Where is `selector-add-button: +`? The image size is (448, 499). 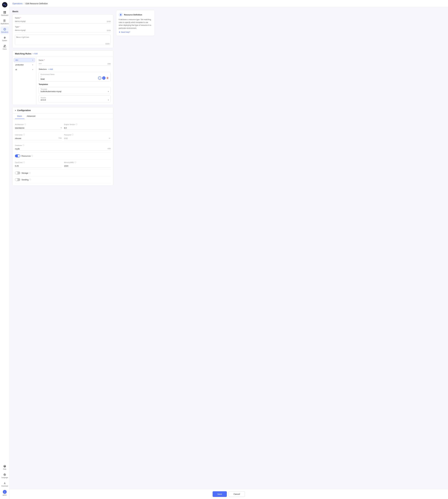
selector-add-button: + is located at coordinates (104, 78).